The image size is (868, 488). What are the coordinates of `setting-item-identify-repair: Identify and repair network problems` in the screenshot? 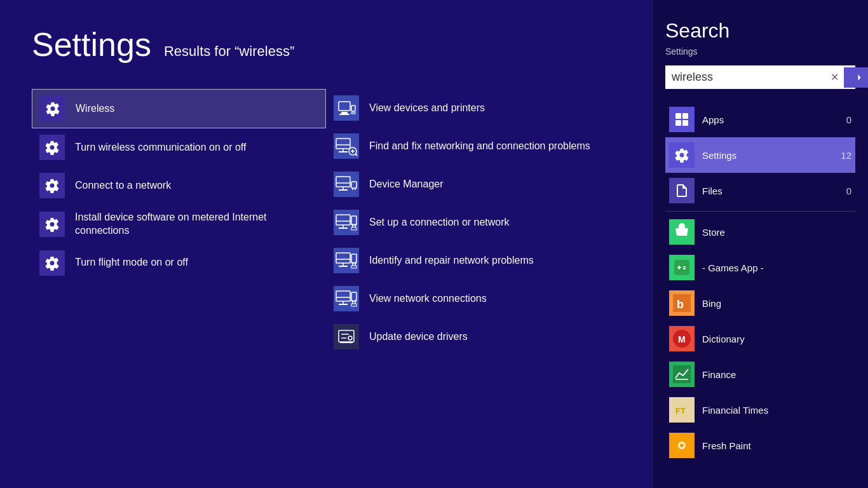 It's located at (473, 261).